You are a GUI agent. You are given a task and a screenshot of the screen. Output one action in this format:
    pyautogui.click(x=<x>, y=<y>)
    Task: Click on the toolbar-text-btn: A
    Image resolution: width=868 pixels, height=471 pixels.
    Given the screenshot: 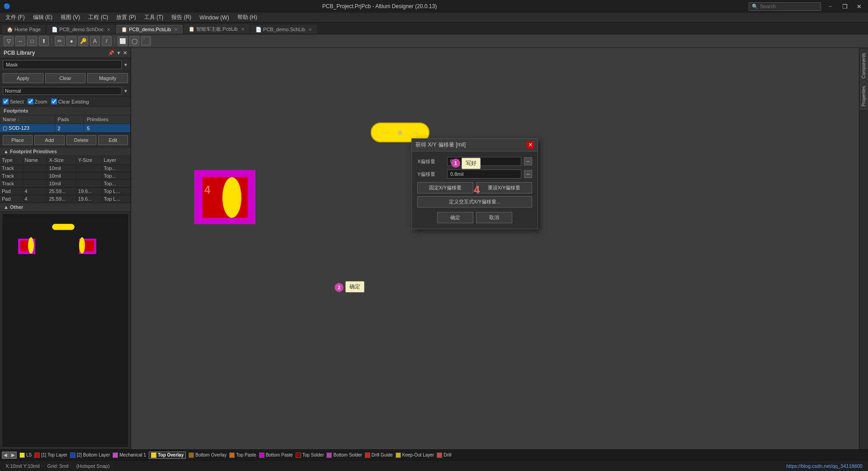 What is the action you would take?
    pyautogui.click(x=95, y=41)
    